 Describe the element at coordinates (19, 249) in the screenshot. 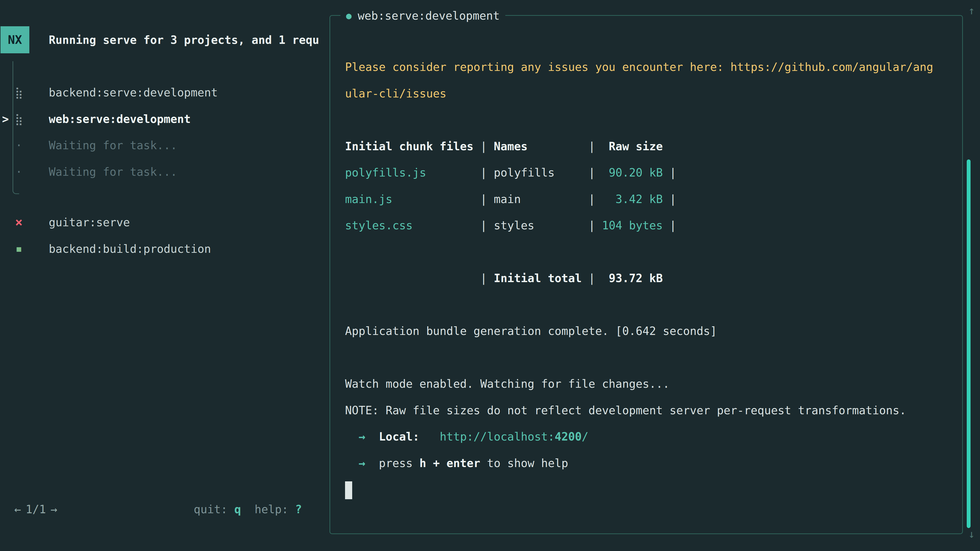

I see `stopped-square-icon: ■` at that location.